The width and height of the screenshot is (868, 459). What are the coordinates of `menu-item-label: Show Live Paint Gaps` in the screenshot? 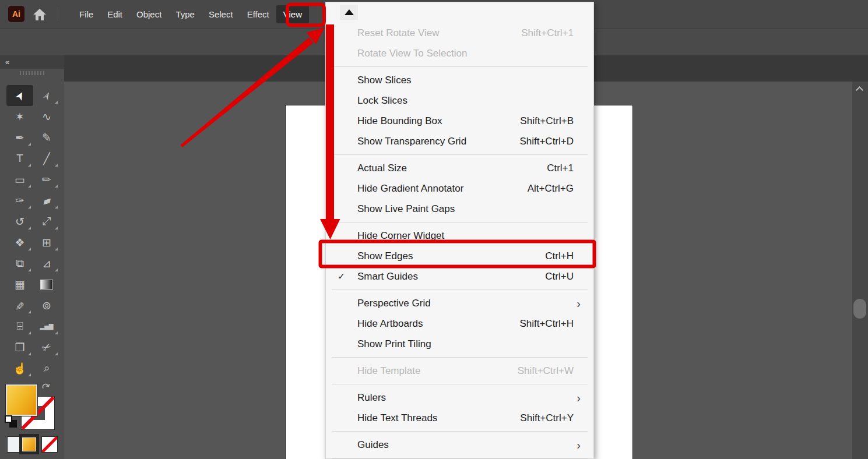 It's located at (471, 209).